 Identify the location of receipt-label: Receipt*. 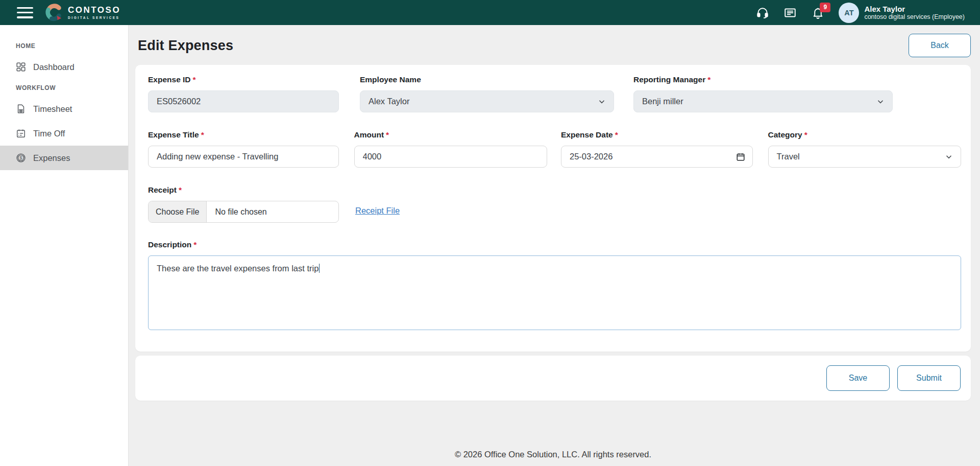
(274, 190).